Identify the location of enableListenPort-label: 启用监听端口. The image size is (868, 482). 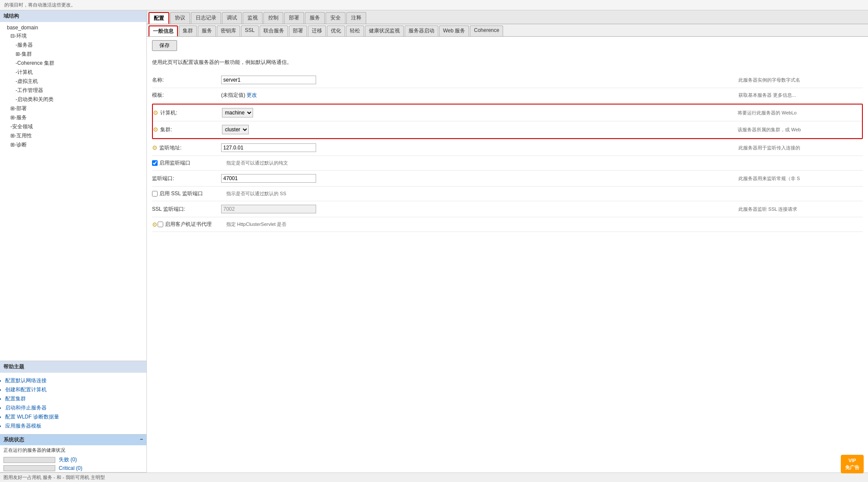
(175, 163).